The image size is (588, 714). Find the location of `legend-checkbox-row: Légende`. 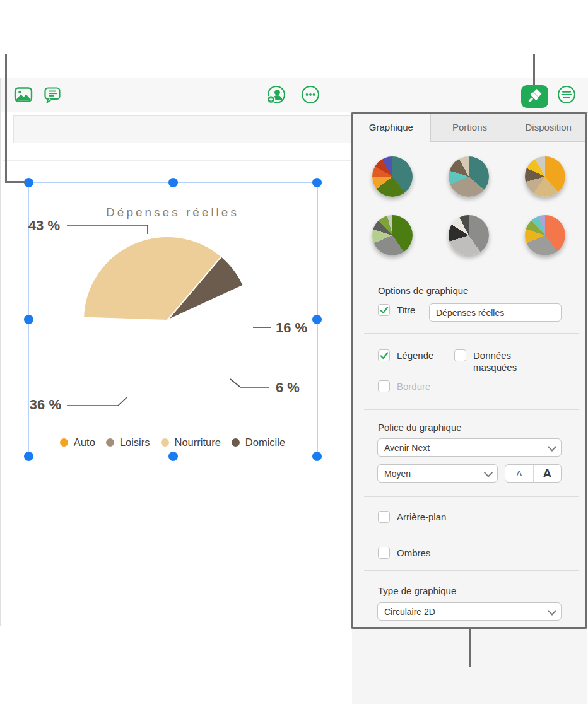

legend-checkbox-row: Légende is located at coordinates (406, 356).